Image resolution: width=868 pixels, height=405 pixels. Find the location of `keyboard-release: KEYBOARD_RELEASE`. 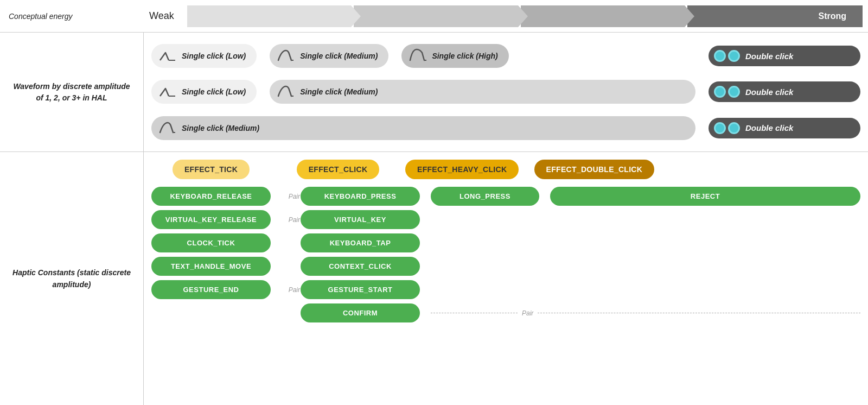

keyboard-release: KEYBOARD_RELEASE is located at coordinates (211, 197).